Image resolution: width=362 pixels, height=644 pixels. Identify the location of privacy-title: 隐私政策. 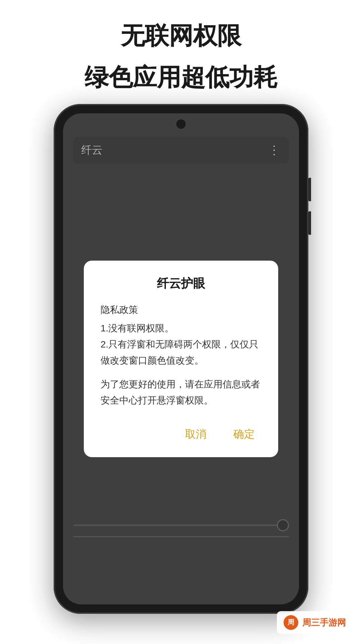
(181, 310).